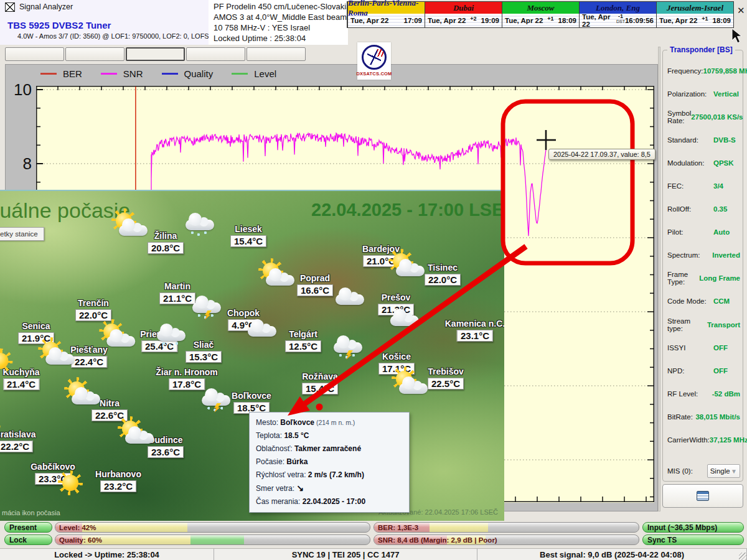 This screenshot has height=560, width=747. Describe the element at coordinates (29, 540) in the screenshot. I see `lock-indicator: Lock` at that location.